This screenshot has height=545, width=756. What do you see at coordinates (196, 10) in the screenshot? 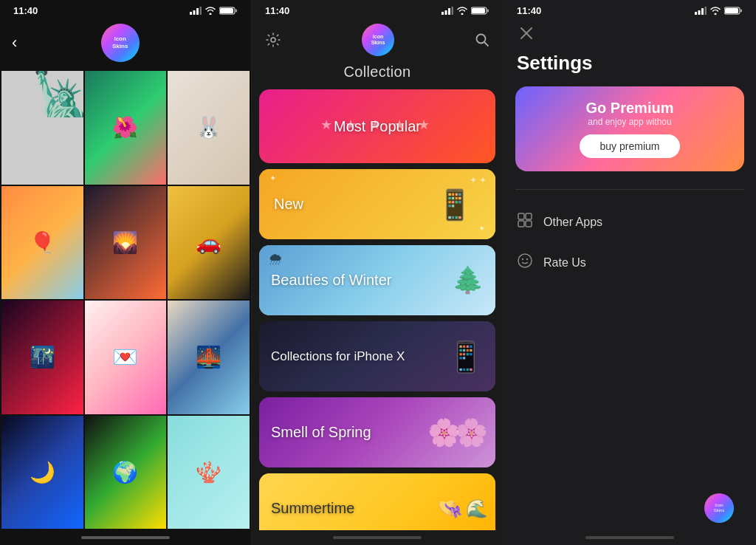
I see `signal-icon` at bounding box center [196, 10].